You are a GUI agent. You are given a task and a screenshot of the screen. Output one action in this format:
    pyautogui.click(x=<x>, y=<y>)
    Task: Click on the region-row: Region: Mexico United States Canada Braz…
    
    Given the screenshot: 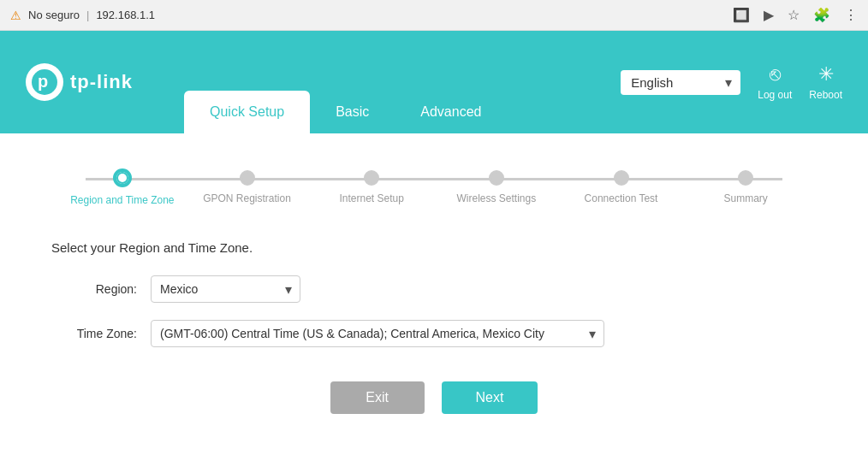 What is the action you would take?
    pyautogui.click(x=434, y=289)
    